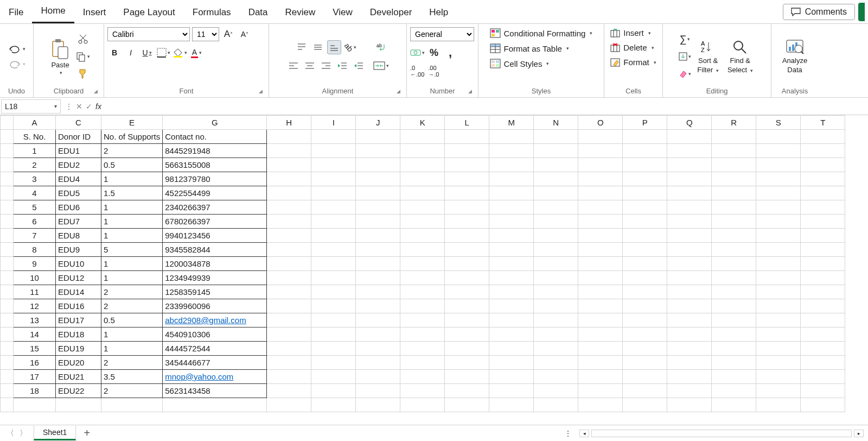  Describe the element at coordinates (35, 250) in the screenshot. I see `cell: 8` at that location.